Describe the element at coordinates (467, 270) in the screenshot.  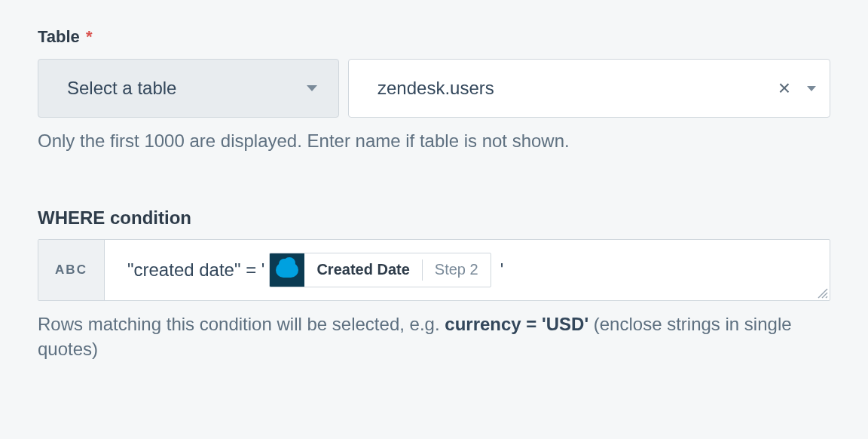
I see `where-expression-content: "created date" = ' Created Date Step 2 '` at that location.